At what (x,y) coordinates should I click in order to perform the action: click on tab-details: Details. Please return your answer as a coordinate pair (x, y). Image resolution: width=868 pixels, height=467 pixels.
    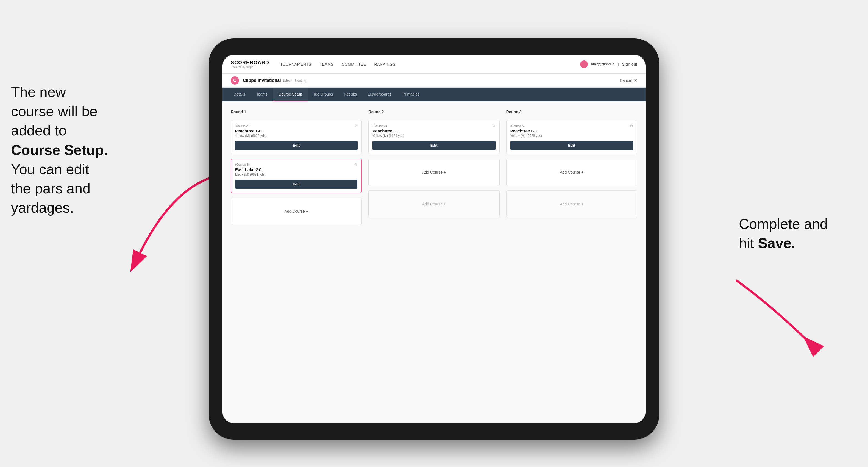
    Looking at the image, I should click on (239, 94).